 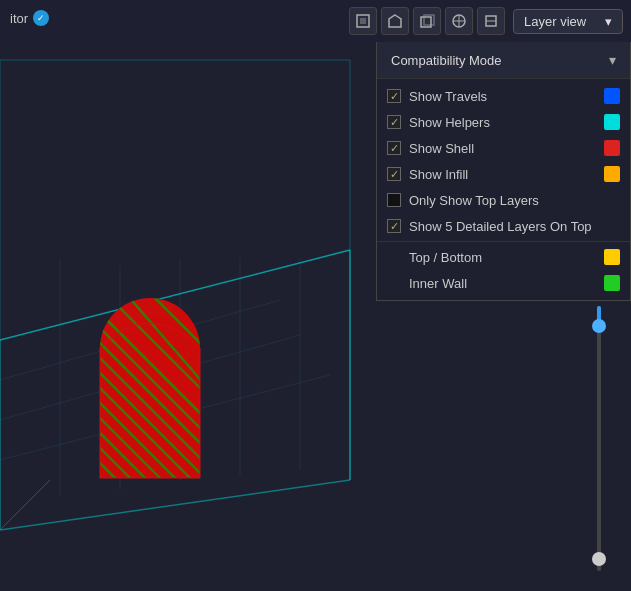 I want to click on show-travels-checkbox: ✓, so click(x=394, y=96).